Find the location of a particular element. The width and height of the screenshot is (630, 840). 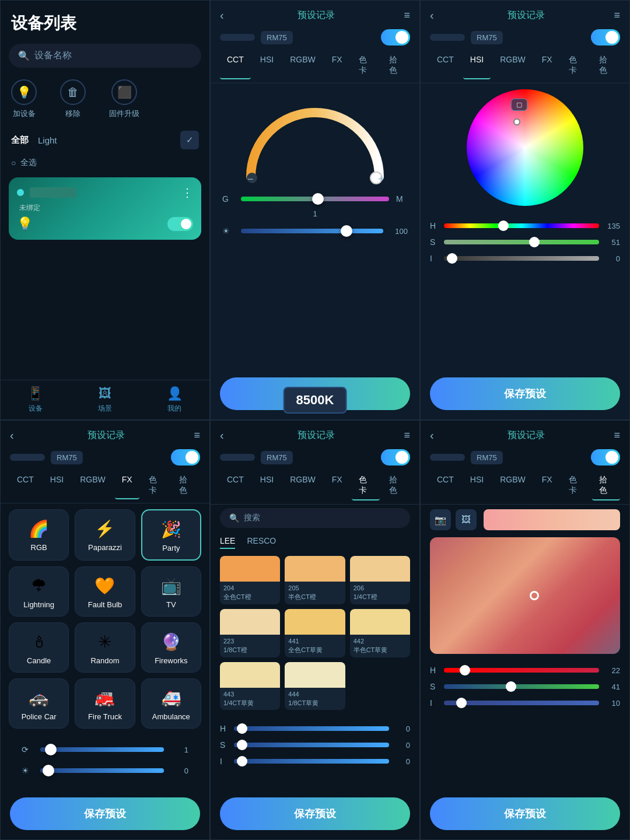

tab-pickup: 拾色 is located at coordinates (396, 65).